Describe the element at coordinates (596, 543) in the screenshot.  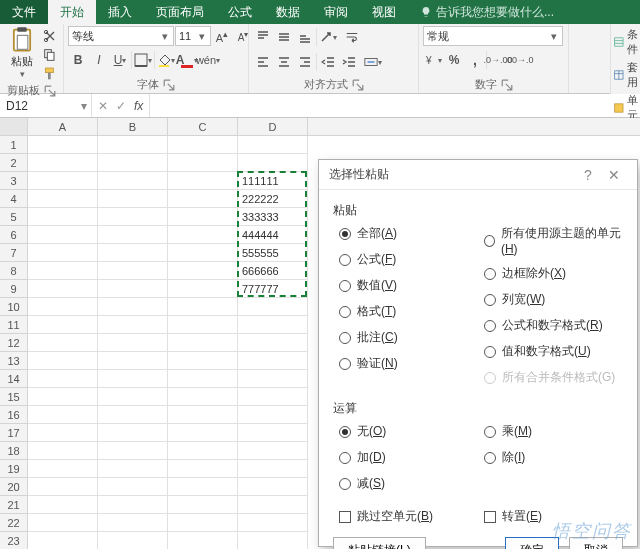
I see `cancel-button: 取消` at that location.